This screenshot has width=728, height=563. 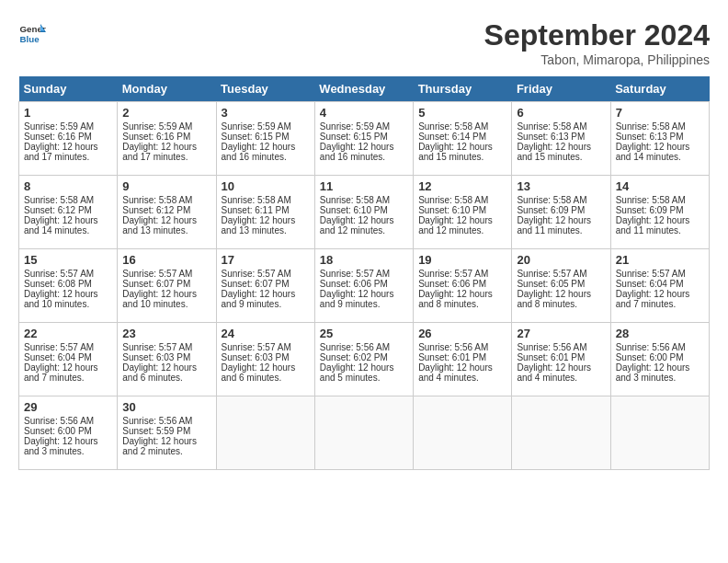 What do you see at coordinates (68, 139) in the screenshot?
I see `calendar-cell: 1Sunrise: 5:59 AMSunset: 6:16 PMDaylight…` at bounding box center [68, 139].